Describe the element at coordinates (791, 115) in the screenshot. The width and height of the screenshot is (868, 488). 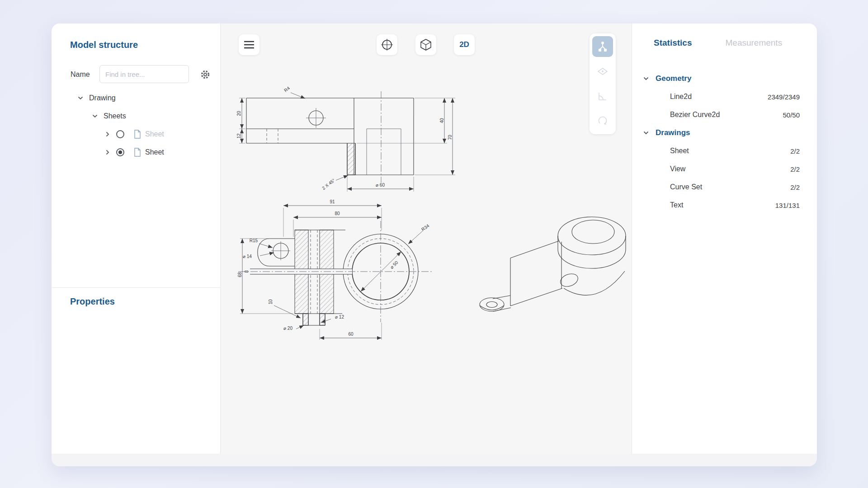
I see `stat-value: 50/50` at that location.